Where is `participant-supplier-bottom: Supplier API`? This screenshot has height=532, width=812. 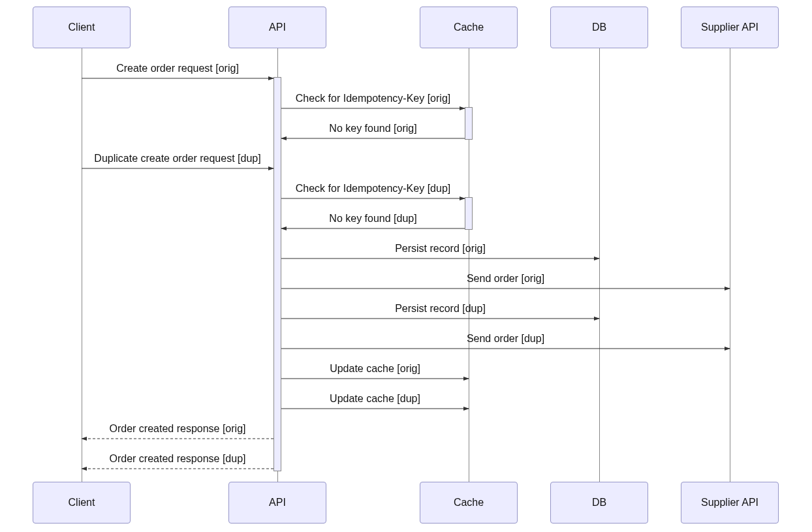 participant-supplier-bottom: Supplier API is located at coordinates (730, 503).